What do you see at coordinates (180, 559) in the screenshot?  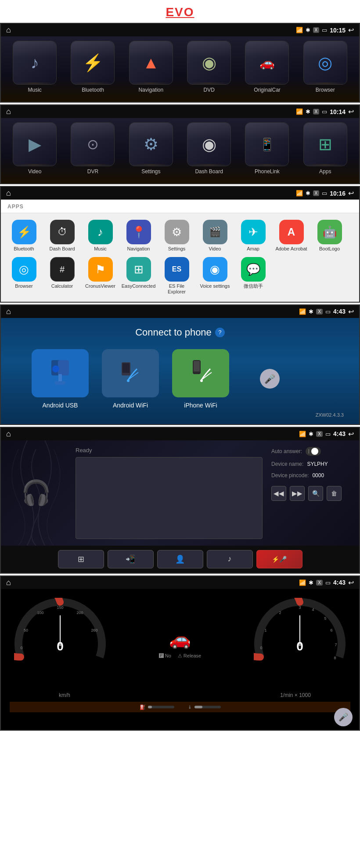 I see `bt-btn-contacts: 👤` at bounding box center [180, 559].